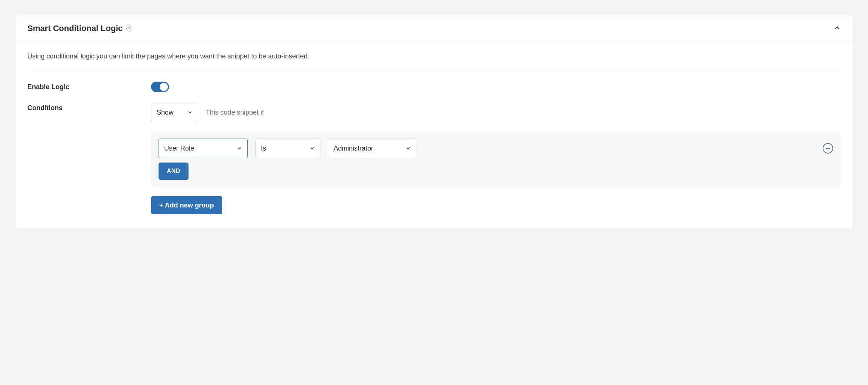 The height and width of the screenshot is (385, 868). I want to click on panel-header: Smart Conditional Logic ?, so click(434, 28).